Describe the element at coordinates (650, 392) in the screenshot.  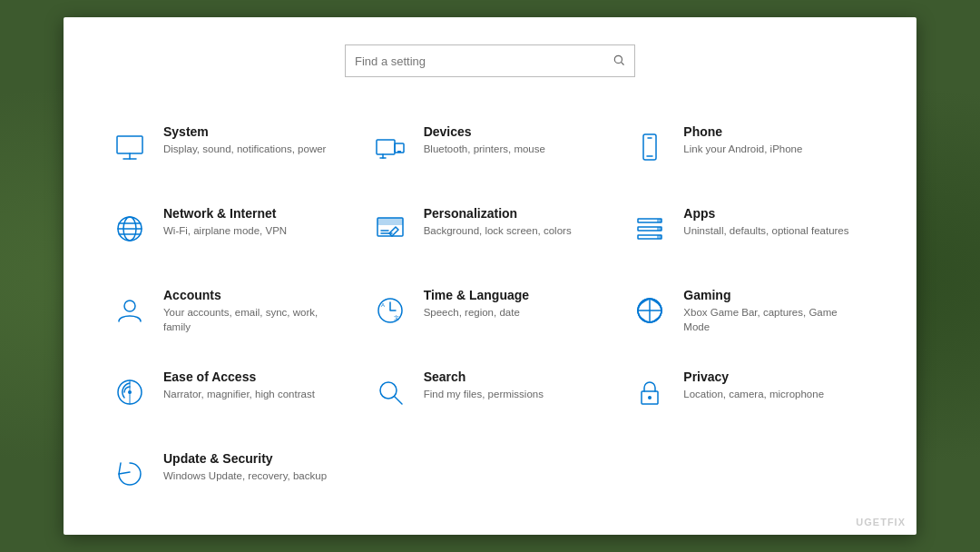
I see `privacy-icon` at that location.